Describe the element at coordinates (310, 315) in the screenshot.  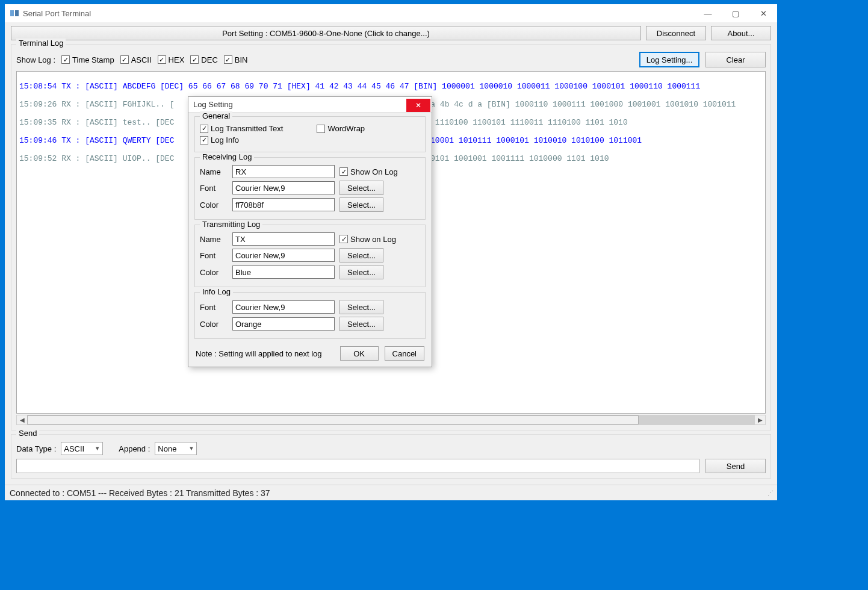
I see `info-log-fieldset: Info Log Font Select... Color Select...` at that location.